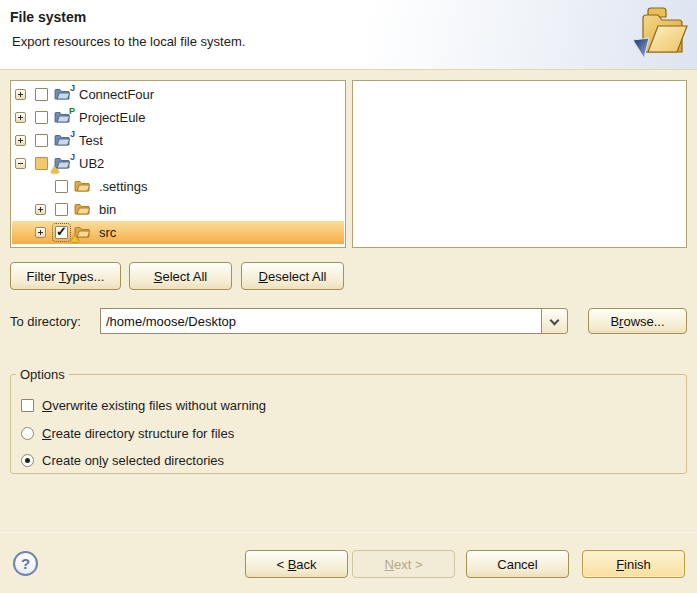  Describe the element at coordinates (123, 186) in the screenshot. I see `tree-item-label: .settings` at that location.